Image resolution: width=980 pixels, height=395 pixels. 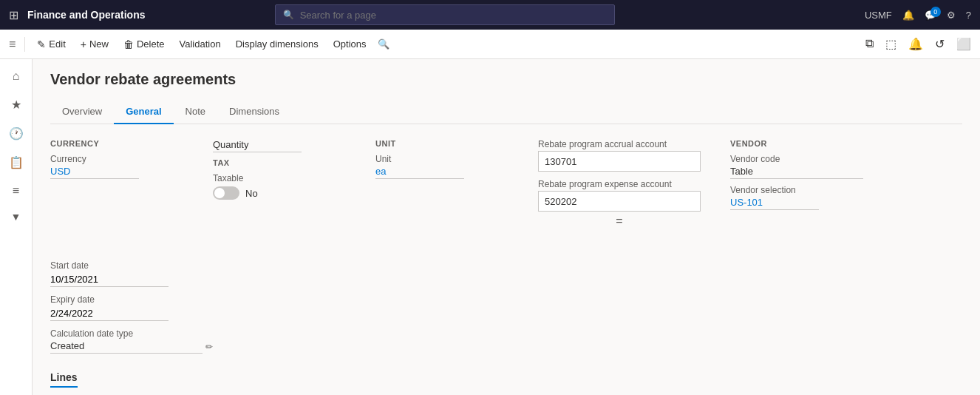 I want to click on equals-sign: =, so click(x=619, y=221).